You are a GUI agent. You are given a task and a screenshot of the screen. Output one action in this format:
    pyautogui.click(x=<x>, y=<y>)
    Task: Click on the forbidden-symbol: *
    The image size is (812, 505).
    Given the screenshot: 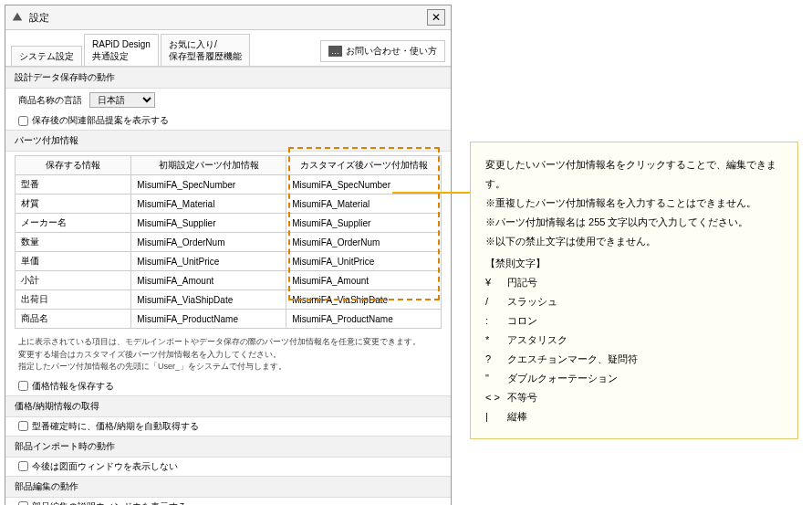 What is the action you would take?
    pyautogui.click(x=496, y=340)
    